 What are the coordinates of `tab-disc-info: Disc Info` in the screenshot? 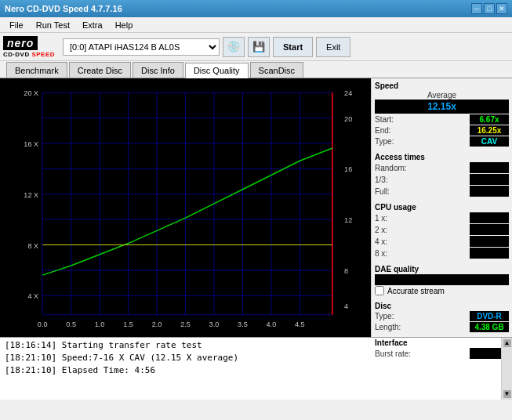 It's located at (158, 70).